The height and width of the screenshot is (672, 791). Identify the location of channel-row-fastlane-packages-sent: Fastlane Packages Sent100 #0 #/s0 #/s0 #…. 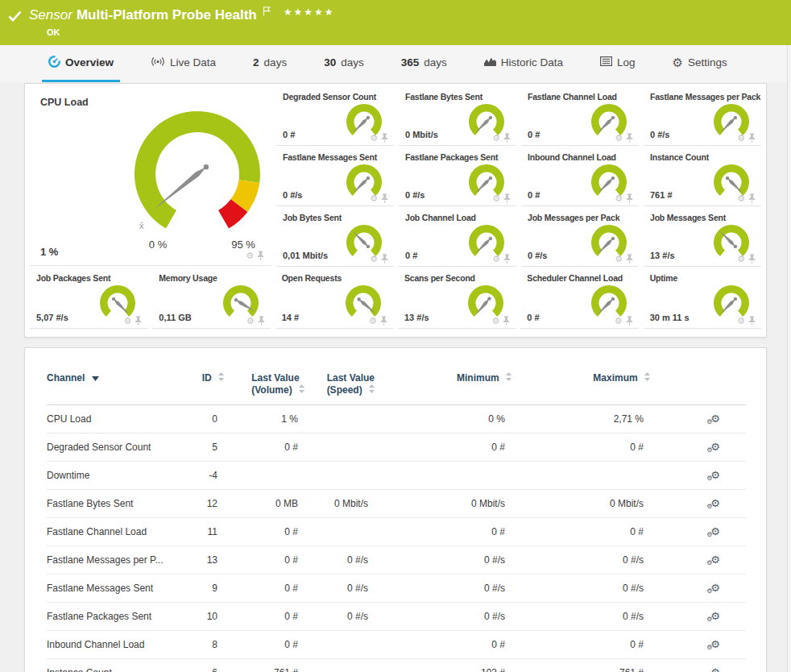
(396, 617).